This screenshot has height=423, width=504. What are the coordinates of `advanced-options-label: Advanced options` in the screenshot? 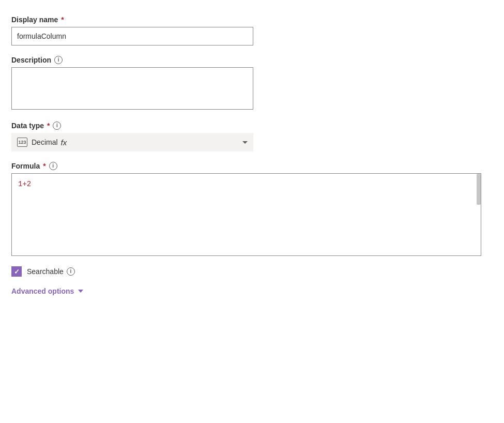 It's located at (42, 291).